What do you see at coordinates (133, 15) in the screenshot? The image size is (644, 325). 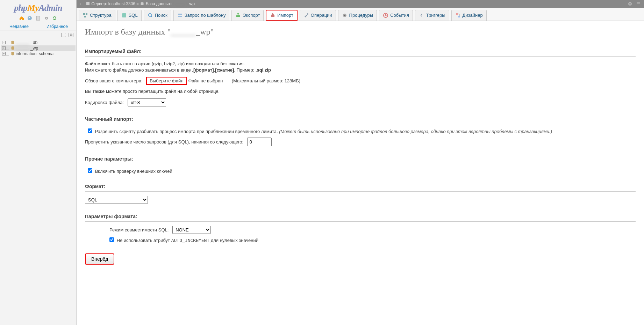 I see `tab-sql-label: SQL` at bounding box center [133, 15].